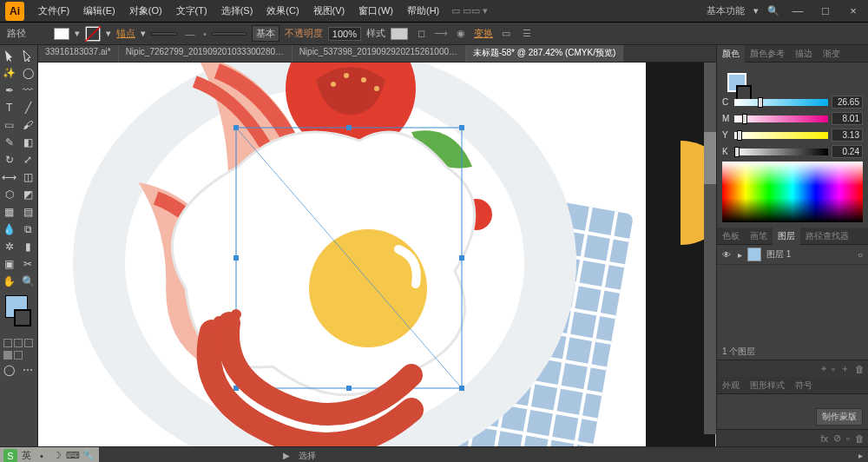 The height and width of the screenshot is (462, 868). What do you see at coordinates (399, 34) in the screenshot?
I see `style-swatch` at bounding box center [399, 34].